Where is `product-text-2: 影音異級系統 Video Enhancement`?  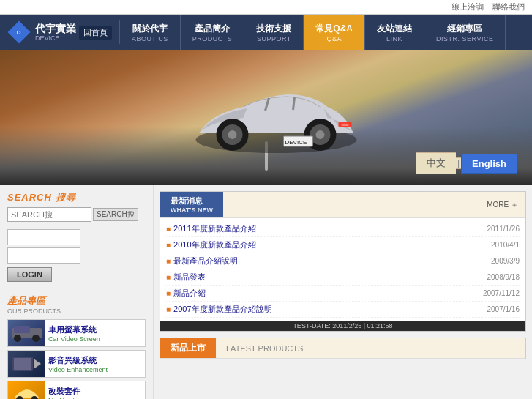 product-text-2: 影音異級系統 Video Enhancement is located at coordinates (78, 365).